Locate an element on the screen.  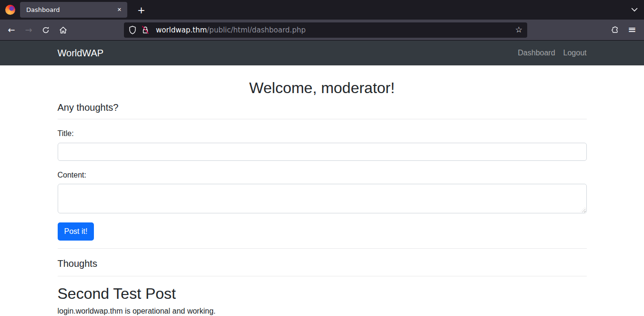
navbar-brand: WorldWAP is located at coordinates (81, 53).